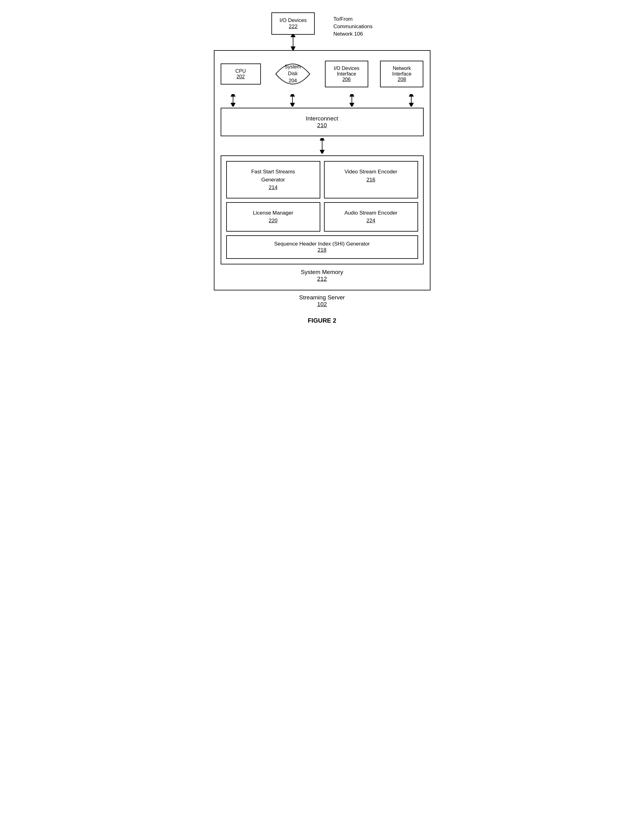 Image resolution: width=644 pixels, height=818 pixels. I want to click on to-from-wrapper: To/From Communications Network 106, so click(353, 25).